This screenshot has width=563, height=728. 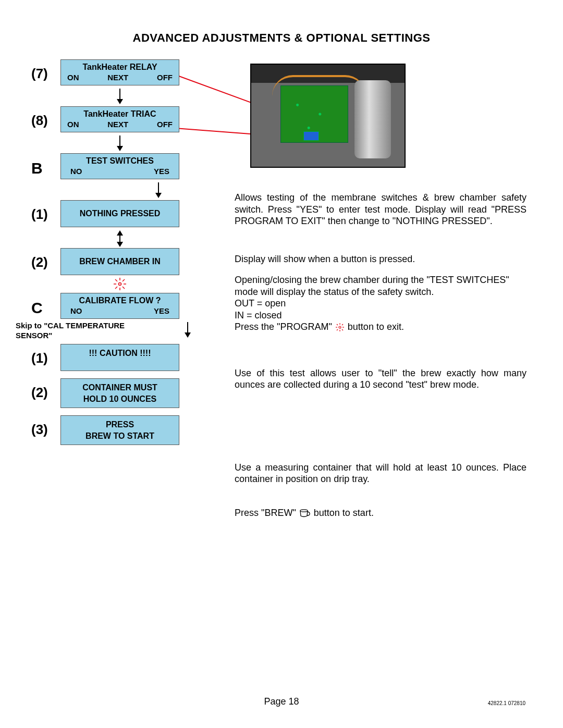 I want to click on lcd-tankheater-triac: TankHeater TRIAC ON NEXT OFF, so click(x=120, y=119).